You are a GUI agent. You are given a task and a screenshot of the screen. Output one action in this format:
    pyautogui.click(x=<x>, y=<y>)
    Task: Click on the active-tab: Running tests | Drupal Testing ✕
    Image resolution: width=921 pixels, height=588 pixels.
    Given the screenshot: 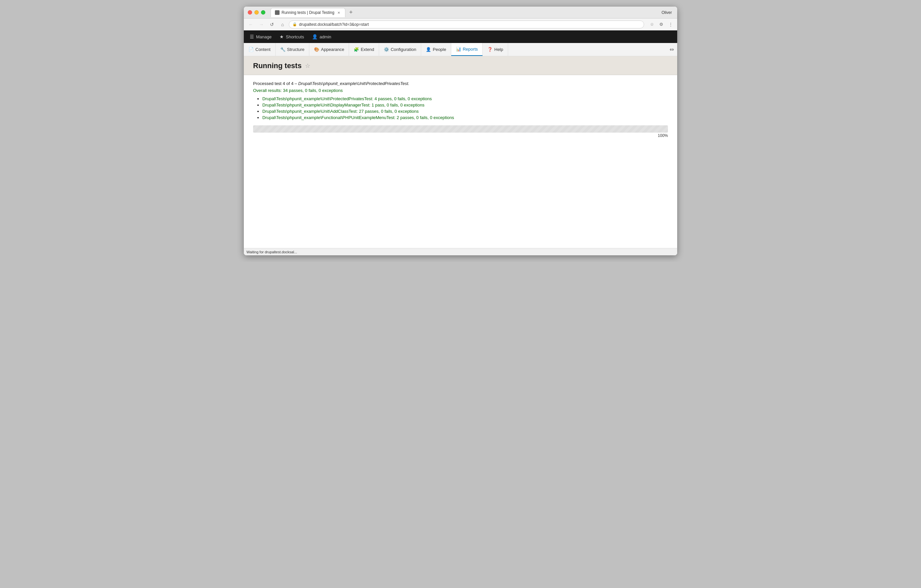 What is the action you would take?
    pyautogui.click(x=308, y=13)
    